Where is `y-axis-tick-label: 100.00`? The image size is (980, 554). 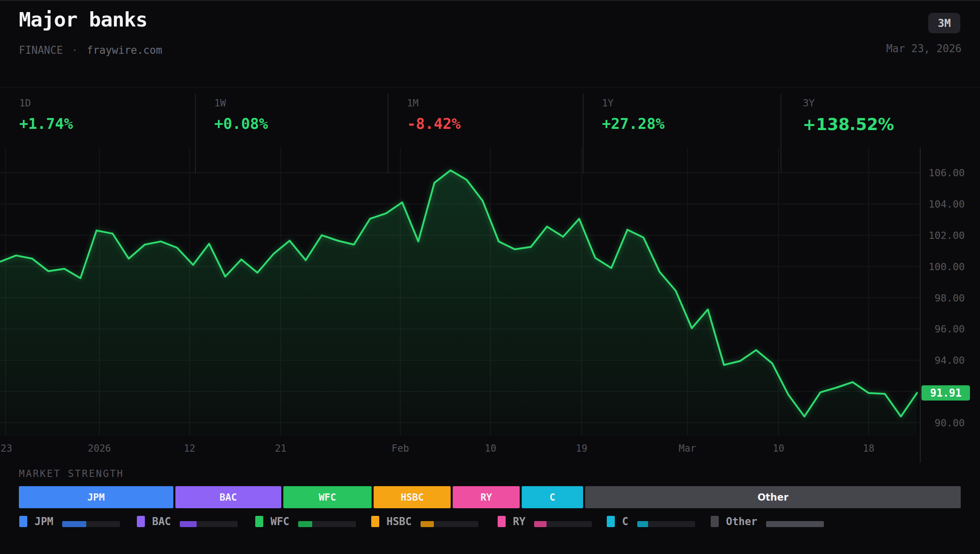 y-axis-tick-label: 100.00 is located at coordinates (947, 267).